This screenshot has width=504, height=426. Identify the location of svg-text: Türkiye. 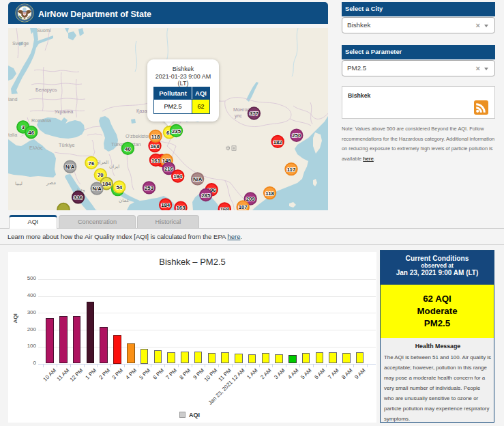
(67, 145).